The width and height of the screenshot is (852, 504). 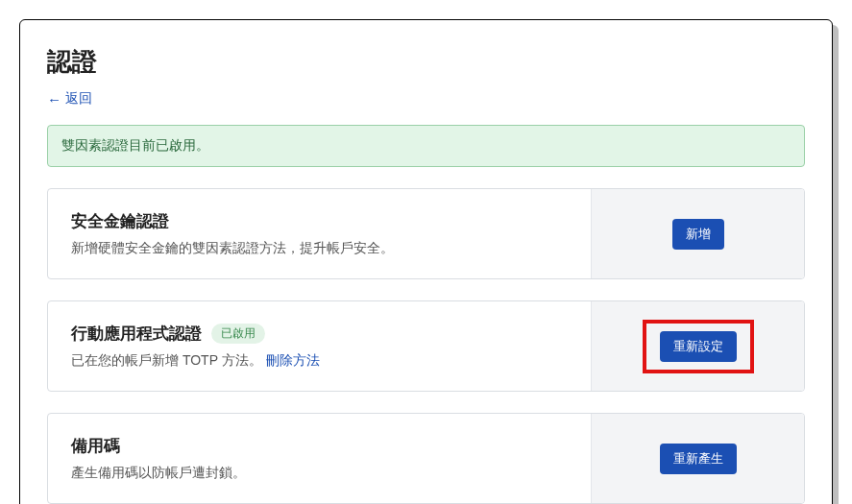 I want to click on reset-totp-button: 重新設定, so click(x=698, y=347).